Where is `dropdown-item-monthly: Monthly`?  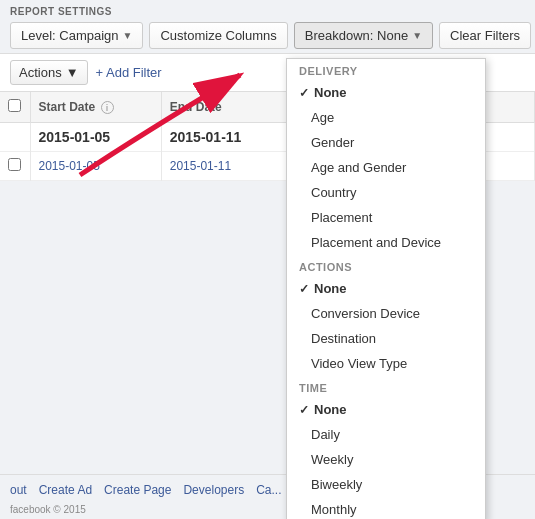
dropdown-item-monthly: Monthly is located at coordinates (386, 508).